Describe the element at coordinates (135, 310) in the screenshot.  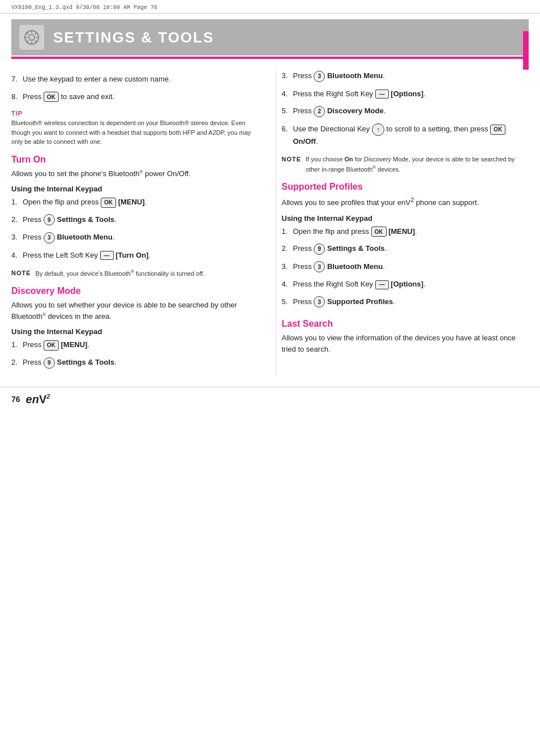
I see `discovery-mode-description: Allows you to set whether your device is…` at that location.